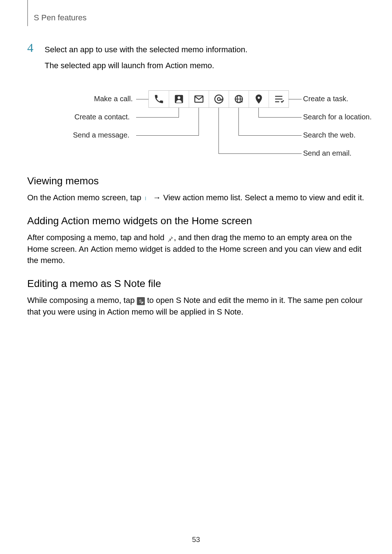 This screenshot has height=554, width=392. I want to click on email-icon, so click(219, 99).